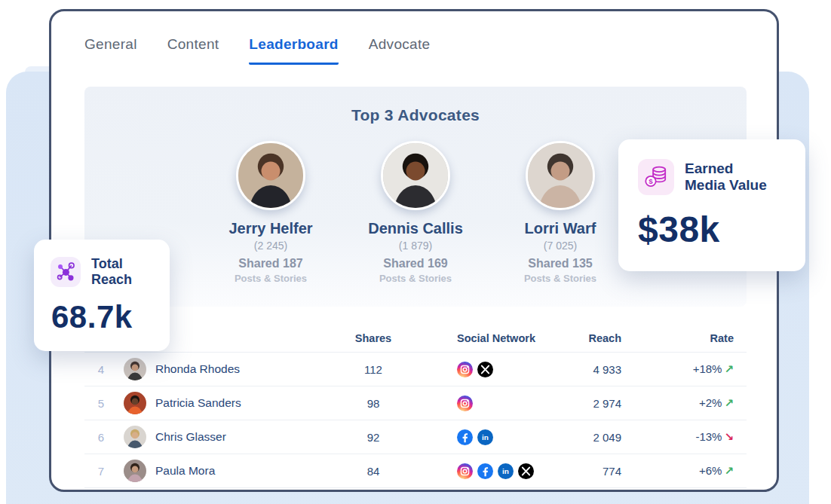 The image size is (831, 504). Describe the element at coordinates (560, 246) in the screenshot. I see `advocate-count: (7 025)` at that location.